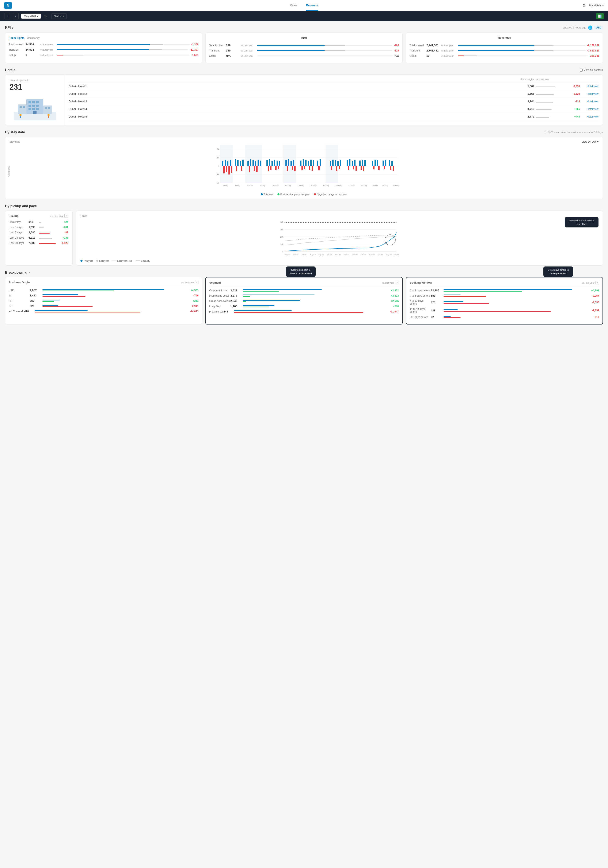 The height and width of the screenshot is (868, 608). What do you see at coordinates (304, 48) in the screenshot?
I see `kpi-grid: Room Nights Occupancy Total booked 14,50…` at bounding box center [304, 48].